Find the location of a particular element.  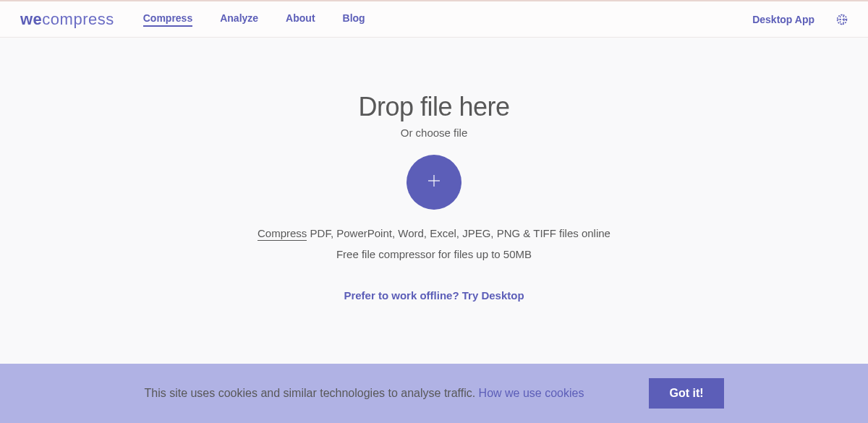

nav-about: About is located at coordinates (300, 20).